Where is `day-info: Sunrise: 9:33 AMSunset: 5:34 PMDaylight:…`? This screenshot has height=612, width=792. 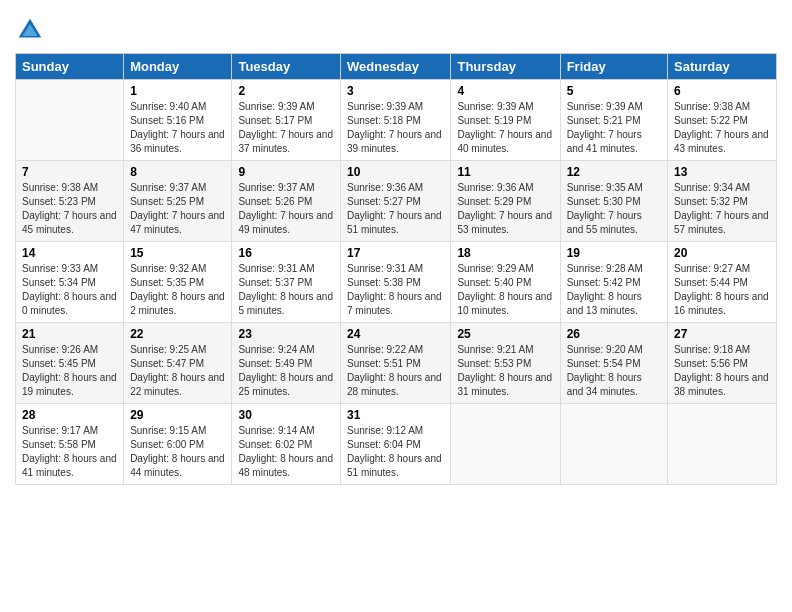
day-info: Sunrise: 9:33 AMSunset: 5:34 PMDaylight:… is located at coordinates (70, 290).